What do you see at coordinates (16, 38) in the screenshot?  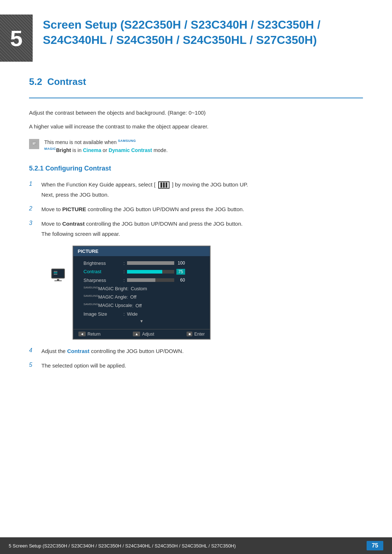 I see `chapter-number-box: 5` at bounding box center [16, 38].